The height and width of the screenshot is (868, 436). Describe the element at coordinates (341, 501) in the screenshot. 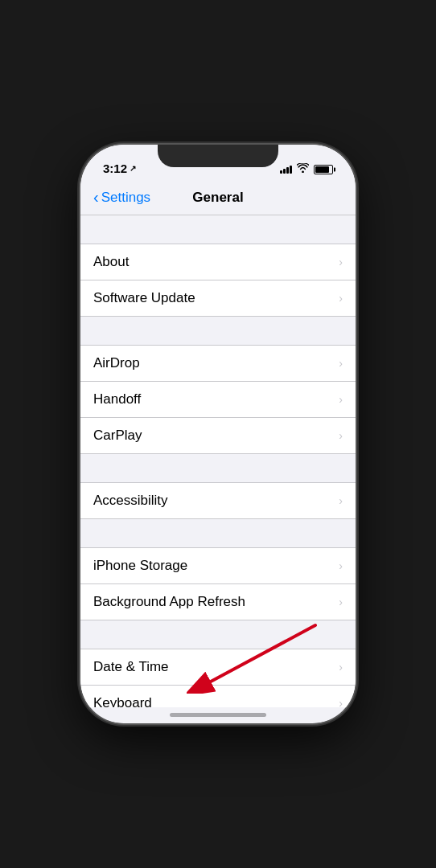

I see `accessibility-chevron-icon: ›` at that location.